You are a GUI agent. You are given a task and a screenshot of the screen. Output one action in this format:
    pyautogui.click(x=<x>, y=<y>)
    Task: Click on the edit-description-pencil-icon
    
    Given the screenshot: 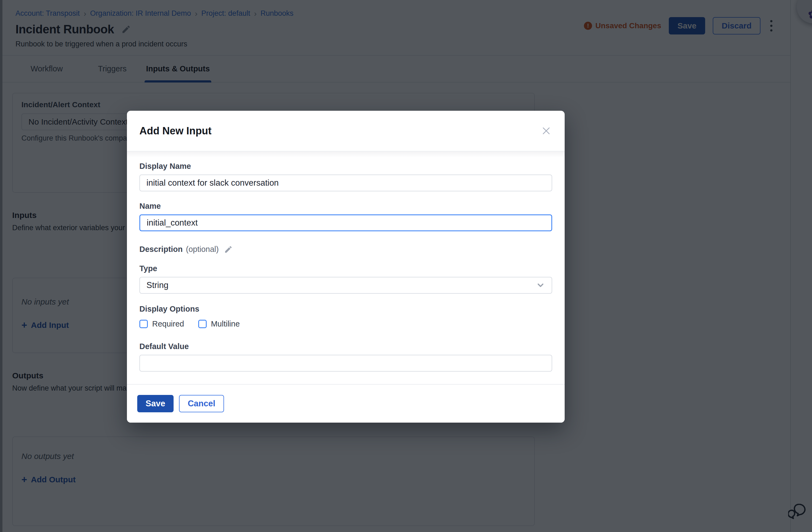 What is the action you would take?
    pyautogui.click(x=229, y=249)
    